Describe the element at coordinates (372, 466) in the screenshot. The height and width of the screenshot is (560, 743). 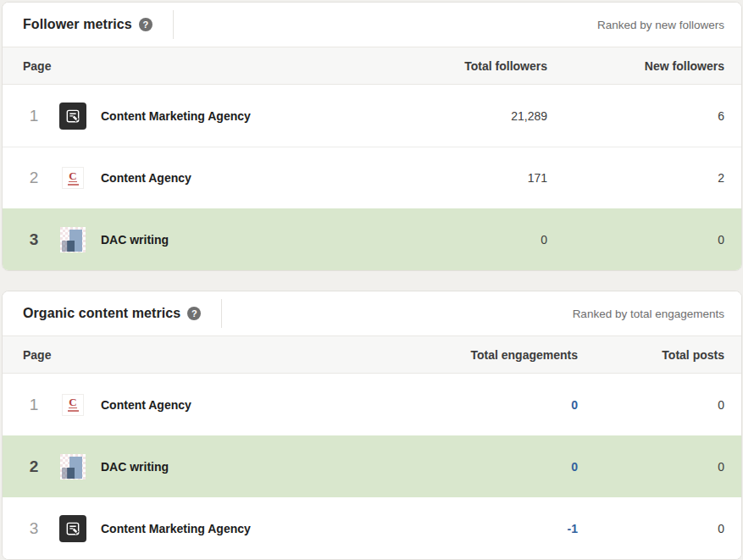
I see `table-row-highlighted: 2 DAC writing 0 0` at that location.